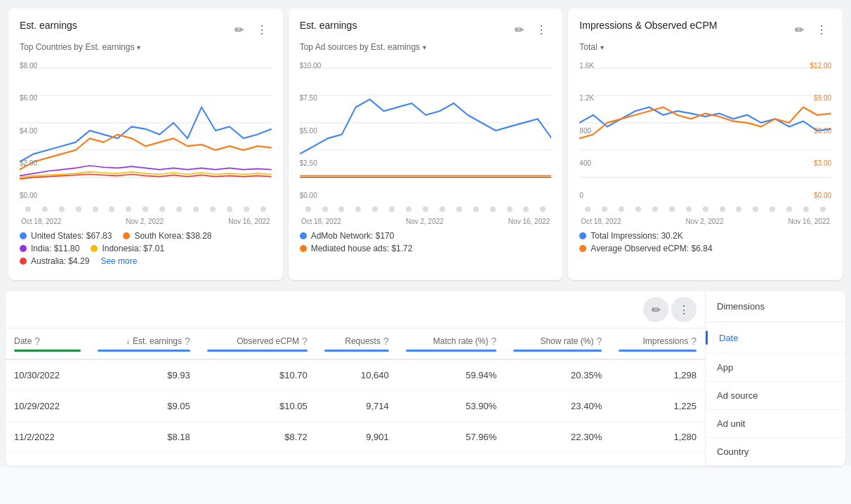 This screenshot has height=504, width=851. What do you see at coordinates (705, 248) in the screenshot?
I see `legend-row-3b: Average Observed eCPM: $6.84` at bounding box center [705, 248].